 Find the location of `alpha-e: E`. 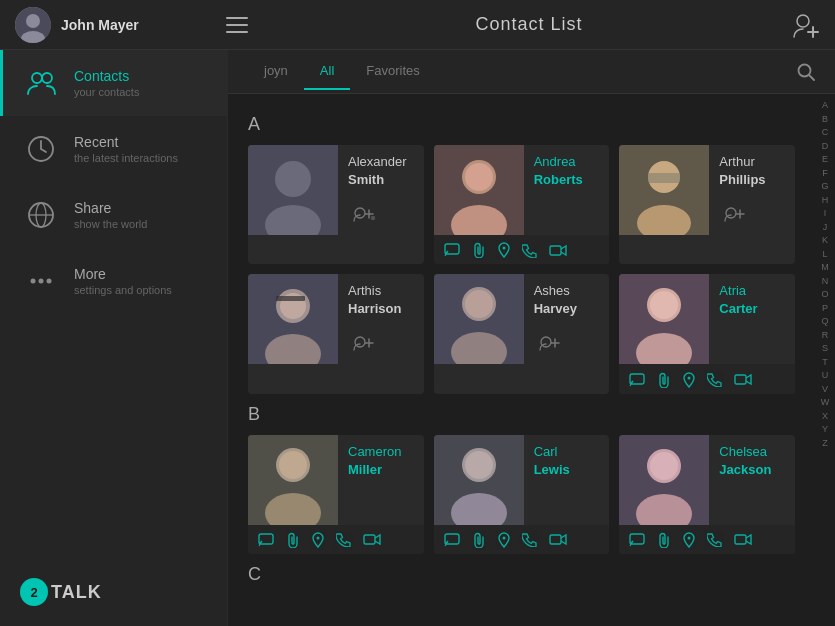

alpha-e: E is located at coordinates (825, 160).